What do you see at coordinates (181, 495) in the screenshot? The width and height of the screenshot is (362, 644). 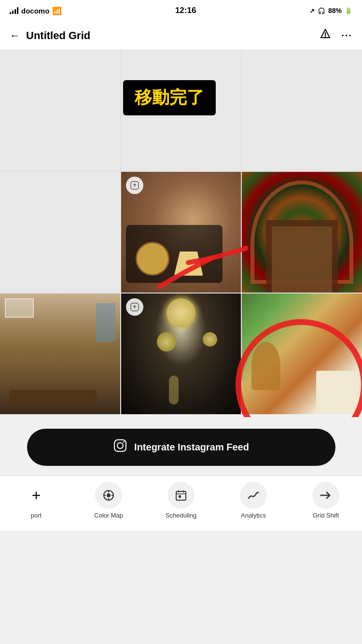 I see `scheduling-icon` at bounding box center [181, 495].